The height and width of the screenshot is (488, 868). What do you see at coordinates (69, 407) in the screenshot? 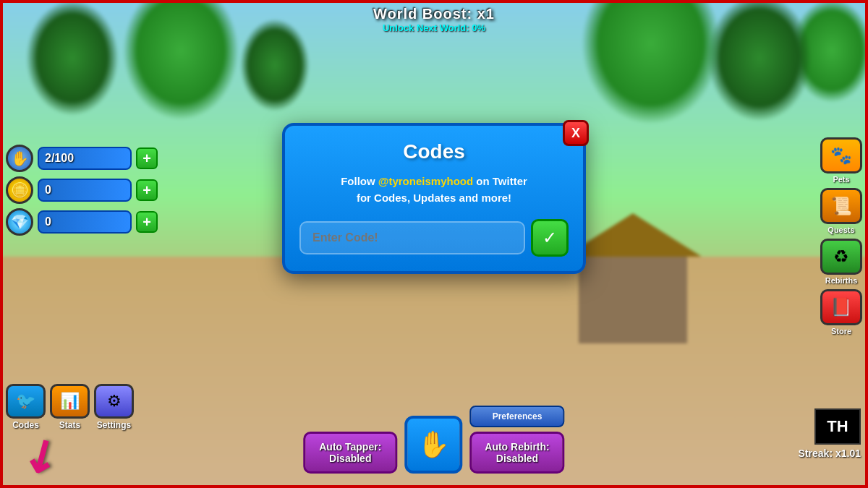
I see `stats-button: 📊 Stats` at bounding box center [69, 407].